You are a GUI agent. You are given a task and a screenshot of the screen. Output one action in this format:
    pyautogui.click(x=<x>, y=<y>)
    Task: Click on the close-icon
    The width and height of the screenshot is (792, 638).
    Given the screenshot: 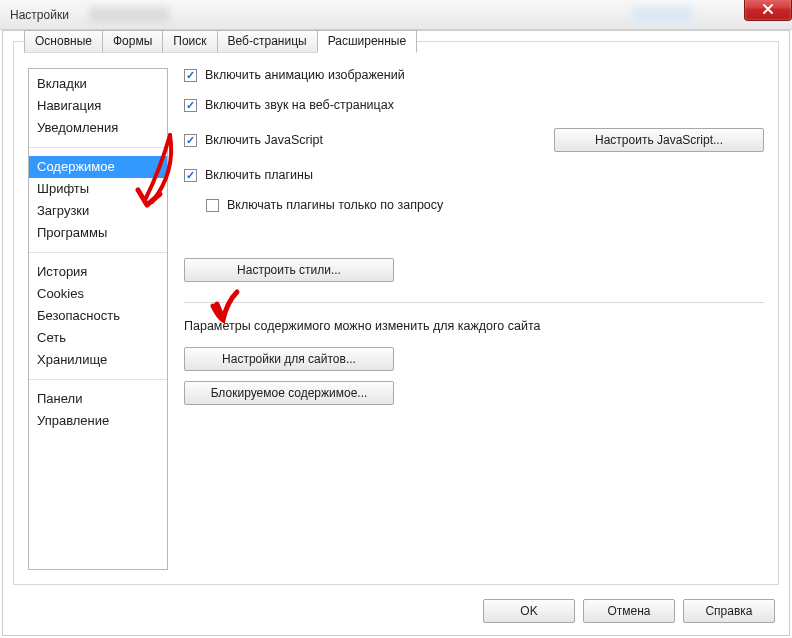 What is the action you would take?
    pyautogui.click(x=768, y=9)
    